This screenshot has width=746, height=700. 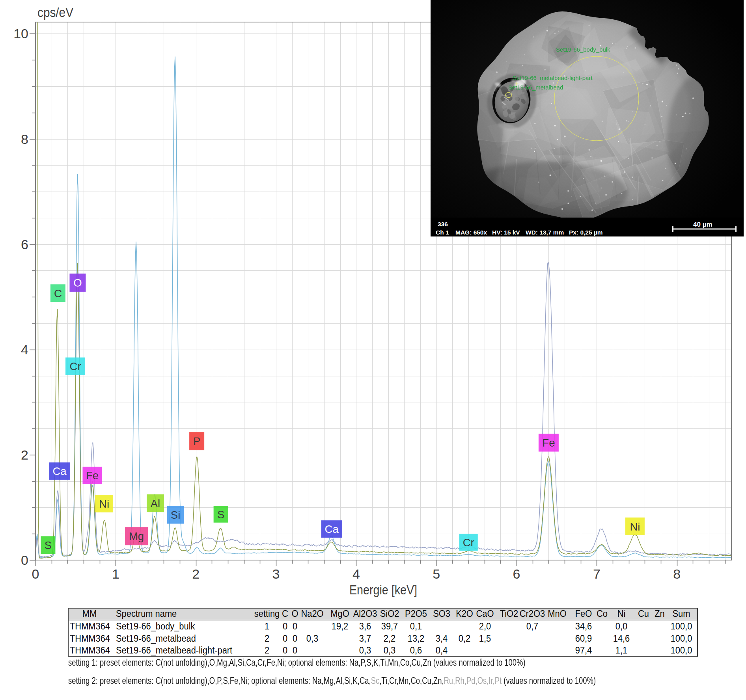 What do you see at coordinates (340, 613) in the screenshot?
I see `table-header-cell: MgO` at bounding box center [340, 613].